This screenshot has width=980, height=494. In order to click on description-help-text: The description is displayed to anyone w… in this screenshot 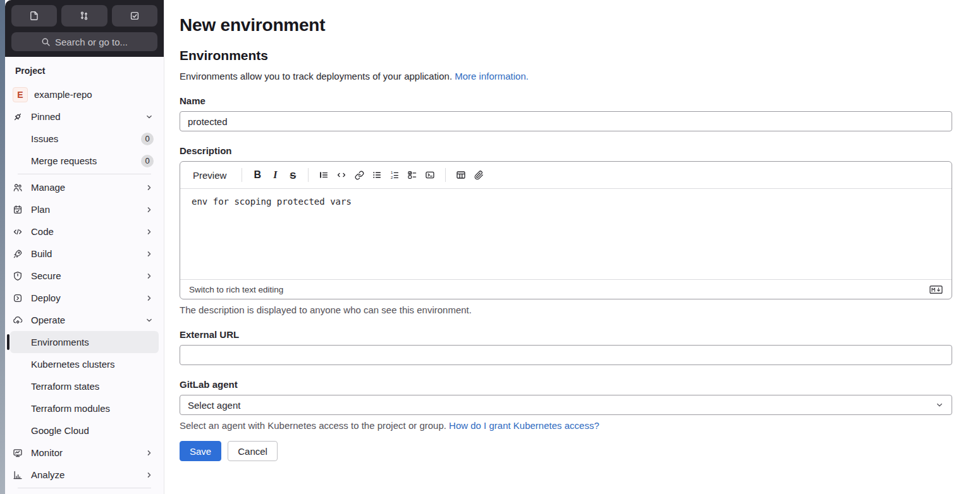, I will do `click(566, 310)`.